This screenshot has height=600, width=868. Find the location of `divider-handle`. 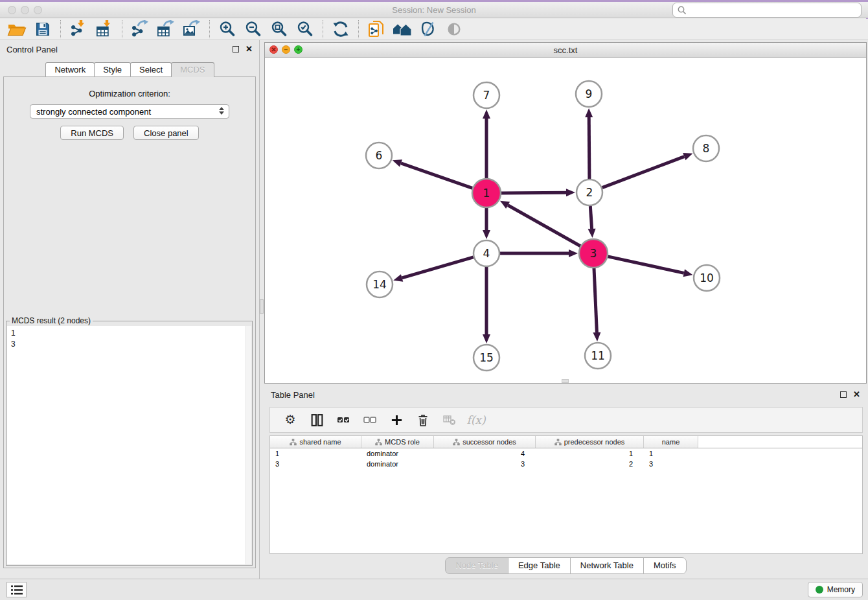

divider-handle is located at coordinates (262, 306).